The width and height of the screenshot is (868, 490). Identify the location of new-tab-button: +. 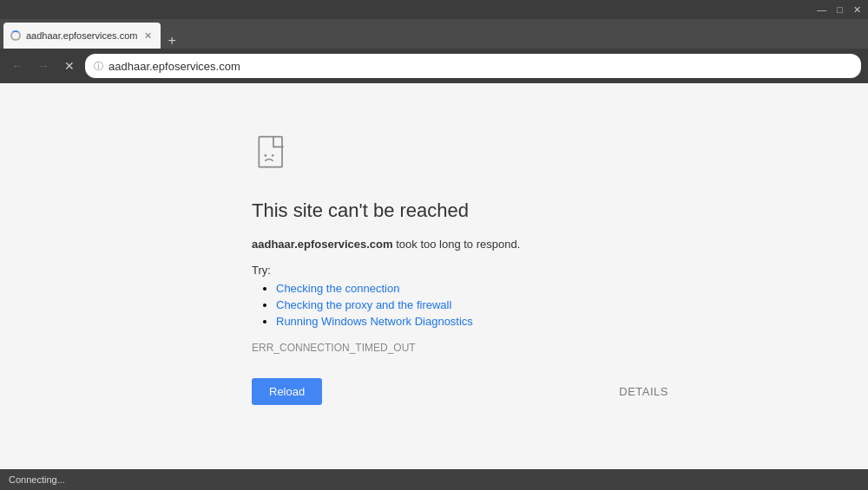
(172, 41).